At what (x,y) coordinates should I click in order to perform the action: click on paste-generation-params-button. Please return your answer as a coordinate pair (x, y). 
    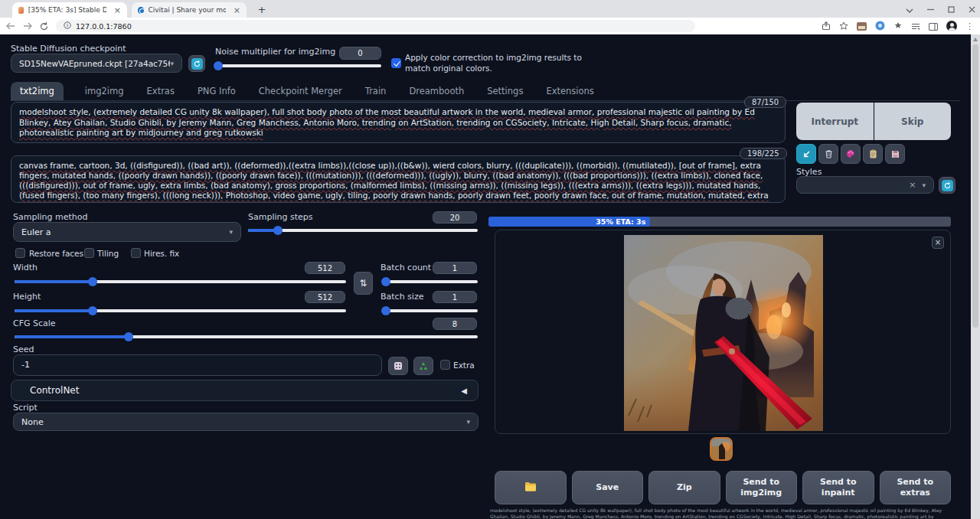
    Looking at the image, I should click on (806, 154).